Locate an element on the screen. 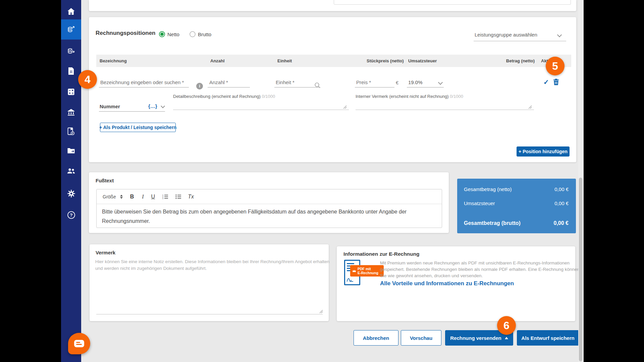  italic-button: I is located at coordinates (143, 197).